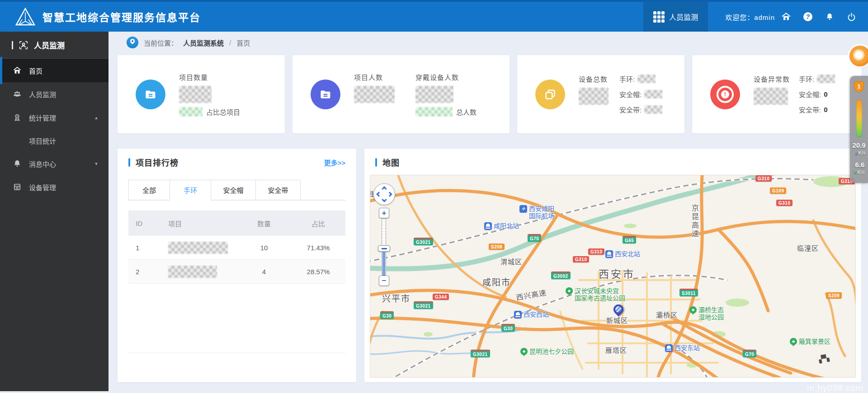 Image resolution: width=868 pixels, height=393 pixels. I want to click on map-place-label: 咸阳市, so click(496, 282).